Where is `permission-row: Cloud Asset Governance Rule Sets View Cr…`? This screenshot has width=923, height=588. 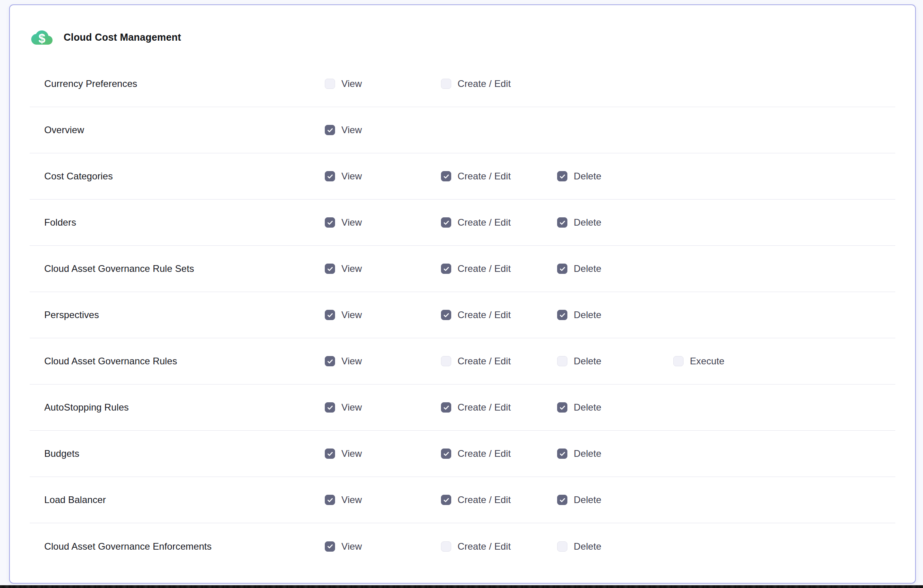
permission-row: Cloud Asset Governance Rule Sets View Cr… is located at coordinates (462, 269).